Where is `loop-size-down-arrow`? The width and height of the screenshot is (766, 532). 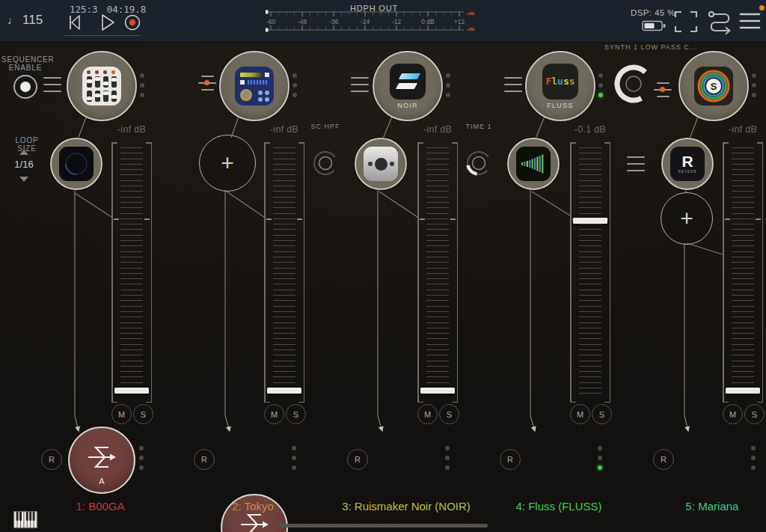
loop-size-down-arrow is located at coordinates (24, 180).